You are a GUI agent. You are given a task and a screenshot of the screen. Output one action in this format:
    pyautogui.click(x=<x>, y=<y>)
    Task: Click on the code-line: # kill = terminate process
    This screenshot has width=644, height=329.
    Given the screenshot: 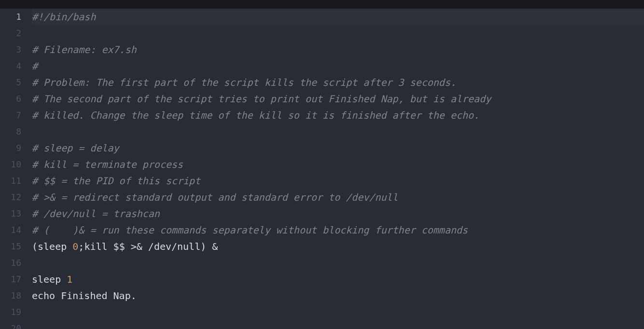 What is the action you would take?
    pyautogui.click(x=338, y=164)
    